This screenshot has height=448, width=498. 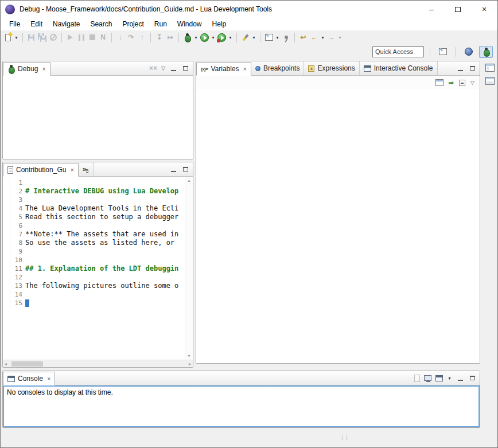 I want to click on open-console-icon, so click(x=439, y=379).